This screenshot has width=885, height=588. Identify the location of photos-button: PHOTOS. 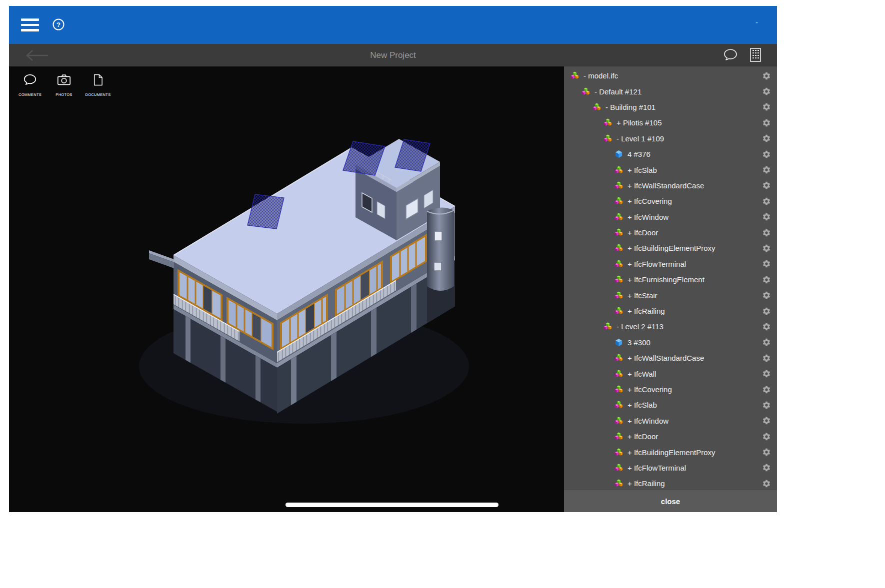
(64, 85).